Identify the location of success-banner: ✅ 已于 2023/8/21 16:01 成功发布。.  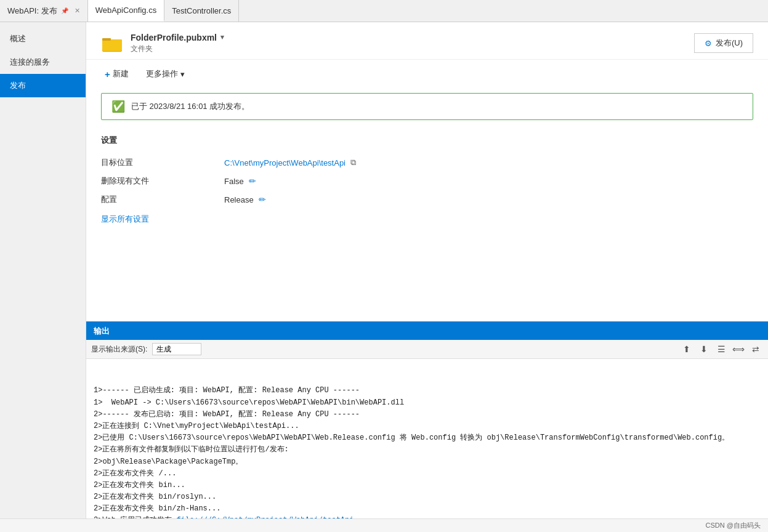
(427, 107).